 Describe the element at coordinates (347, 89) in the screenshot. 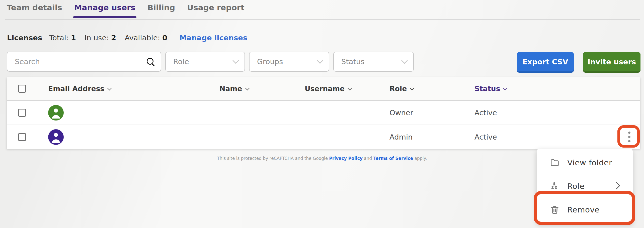

I see `header-username: Username` at that location.